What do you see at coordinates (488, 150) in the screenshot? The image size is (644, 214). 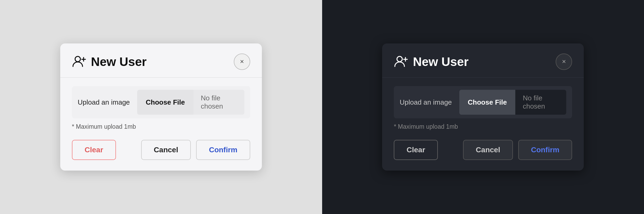 I see `cancel-button-dark: Cancel` at bounding box center [488, 150].